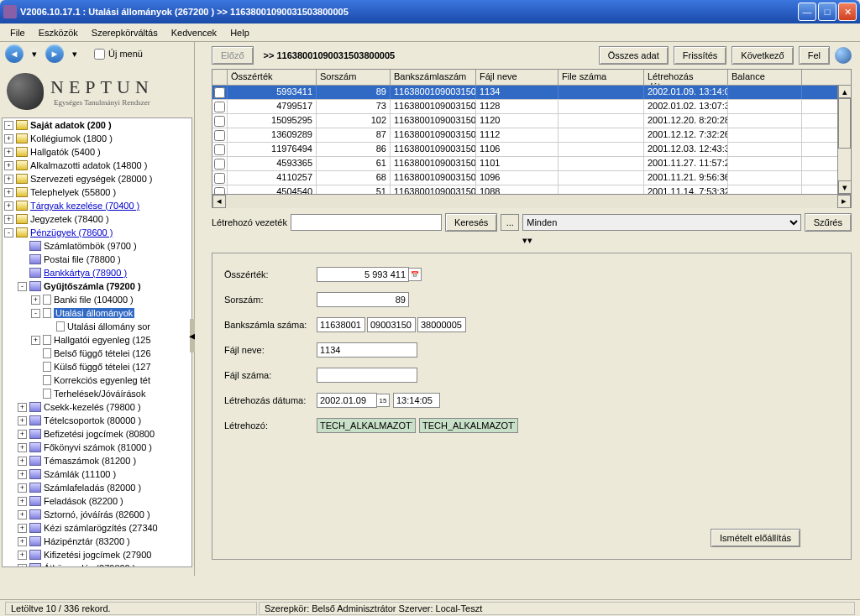 The image size is (860, 616). What do you see at coordinates (827, 12) in the screenshot?
I see `maximize-button: □` at bounding box center [827, 12].